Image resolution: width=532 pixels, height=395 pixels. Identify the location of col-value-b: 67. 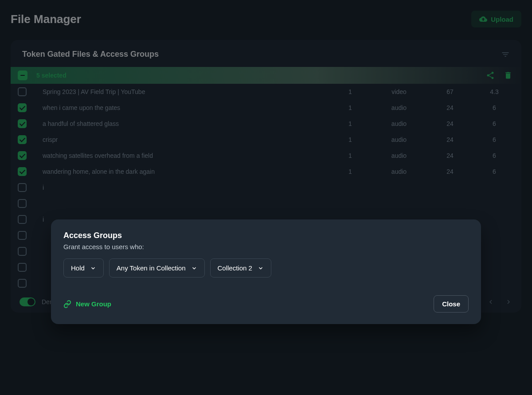
(450, 92).